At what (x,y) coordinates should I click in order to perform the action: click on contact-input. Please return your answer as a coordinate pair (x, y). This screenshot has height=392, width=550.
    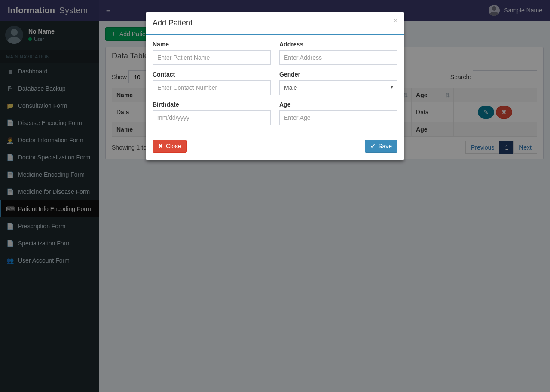
    Looking at the image, I should click on (211, 88).